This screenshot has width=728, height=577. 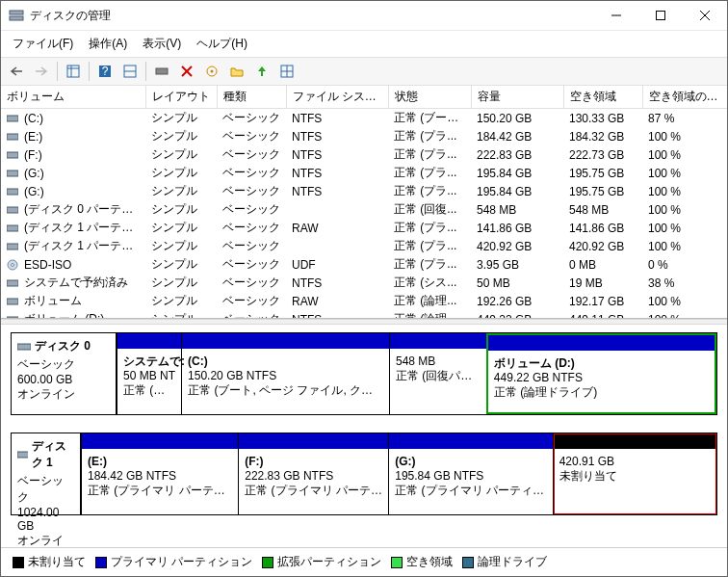 I want to click on col-header: 種類, so click(x=251, y=97).